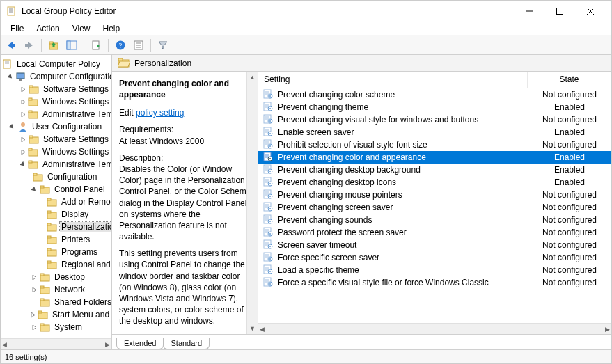 The image size is (612, 364). What do you see at coordinates (268, 220) in the screenshot?
I see `policy-item-icon` at bounding box center [268, 220].